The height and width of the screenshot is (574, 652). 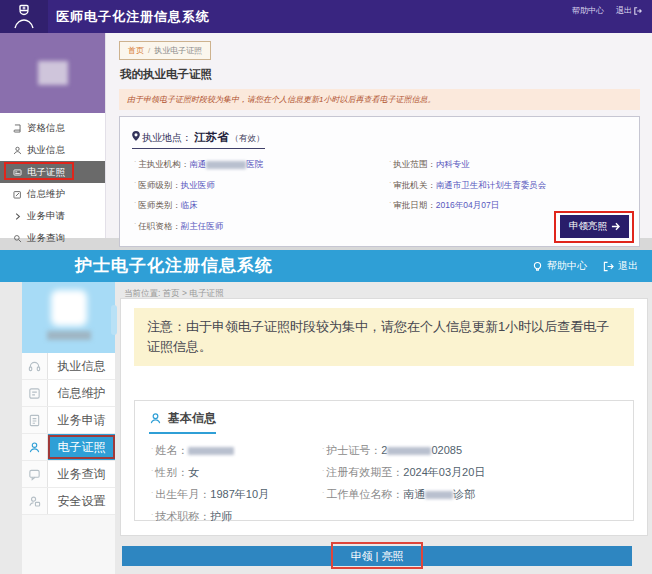 What do you see at coordinates (167, 138) in the screenshot?
I see `location-label: 执业地点：` at bounding box center [167, 138].